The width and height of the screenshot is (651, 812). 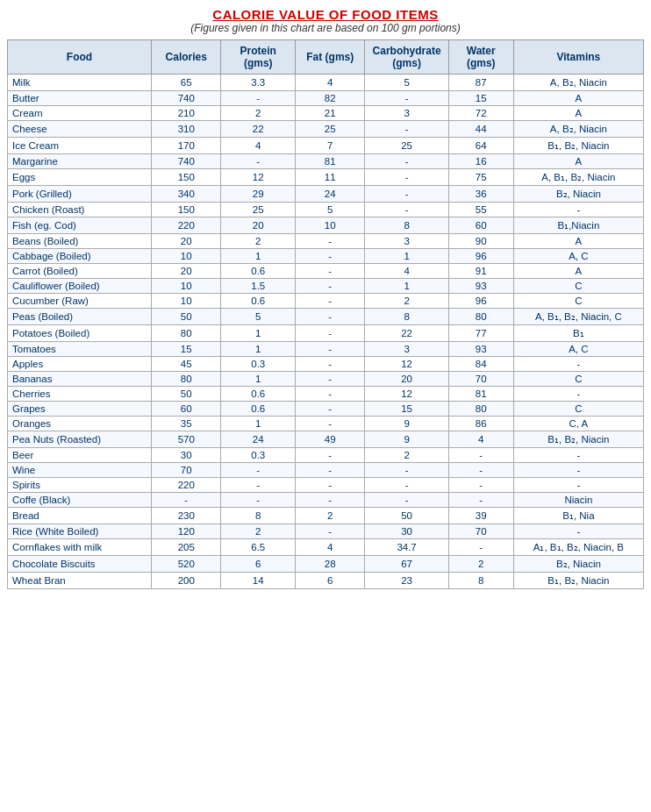 What do you see at coordinates (258, 195) in the screenshot?
I see `cell-value: 29` at bounding box center [258, 195].